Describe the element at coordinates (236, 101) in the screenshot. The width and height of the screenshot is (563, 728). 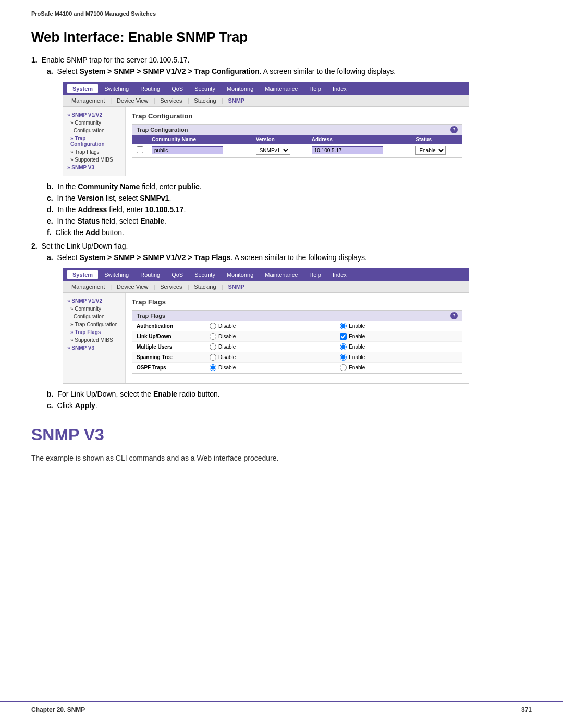
I see `ui1-subnav-snmp: SNMP` at that location.